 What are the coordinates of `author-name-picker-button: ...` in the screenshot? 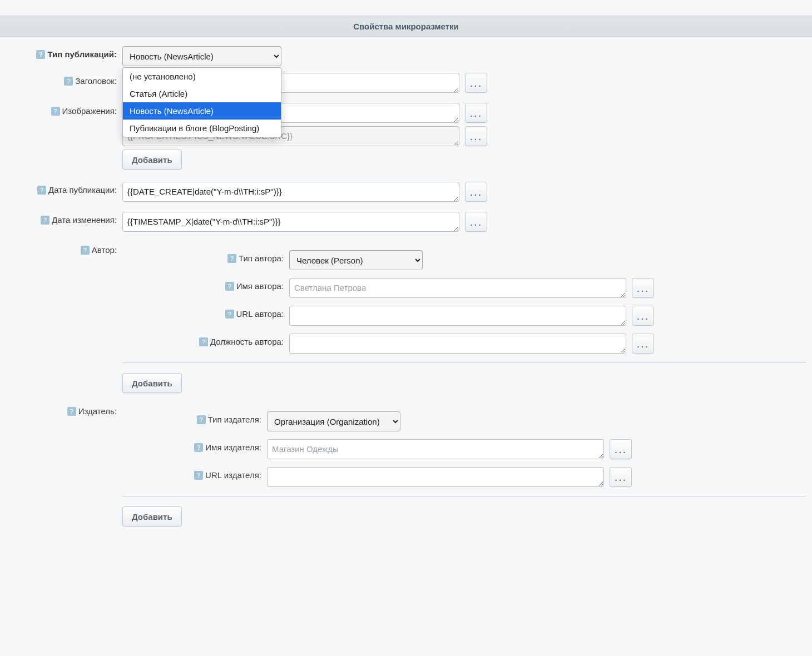 It's located at (643, 288).